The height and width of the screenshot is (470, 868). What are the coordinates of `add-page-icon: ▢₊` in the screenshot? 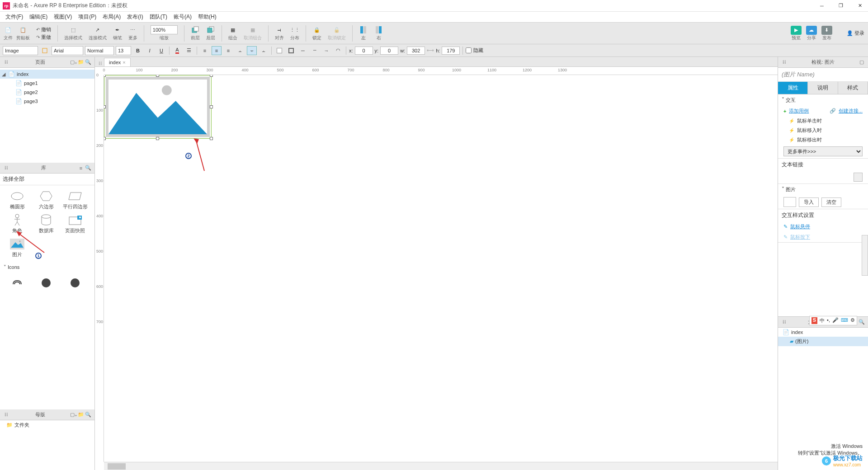 It's located at (74, 62).